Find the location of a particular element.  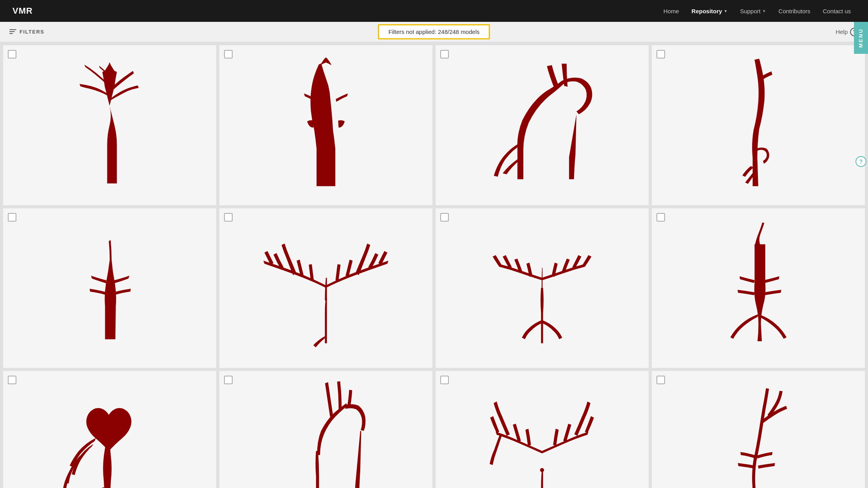

filter-bar: FILTERS Filters not applied: 248/248 mod… is located at coordinates (434, 32).